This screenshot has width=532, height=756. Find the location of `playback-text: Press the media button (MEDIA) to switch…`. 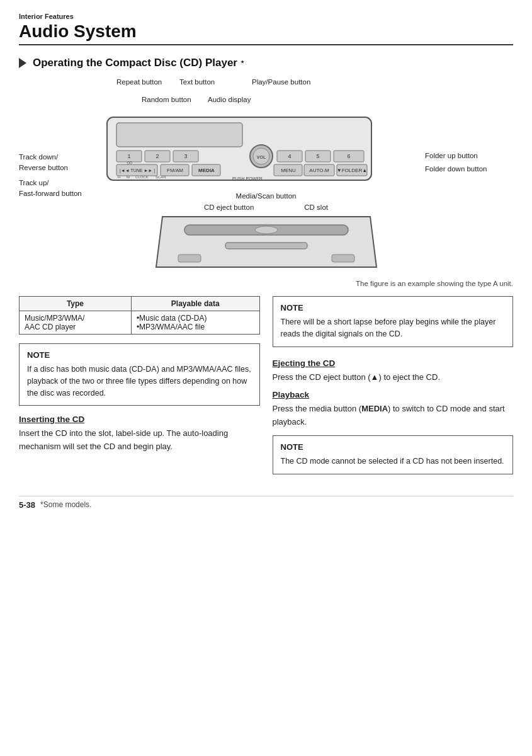

playback-text: Press the media button (MEDIA) to switch… is located at coordinates (393, 416).